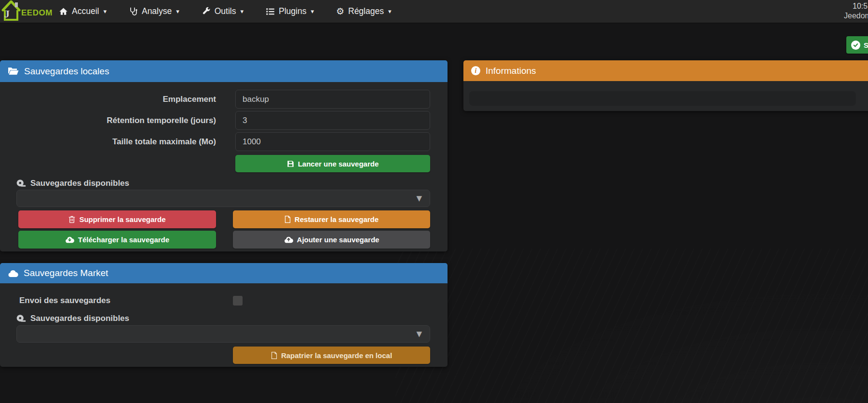 This screenshot has height=403, width=868. I want to click on local-backups-header: Sauvegardes locales, so click(224, 71).